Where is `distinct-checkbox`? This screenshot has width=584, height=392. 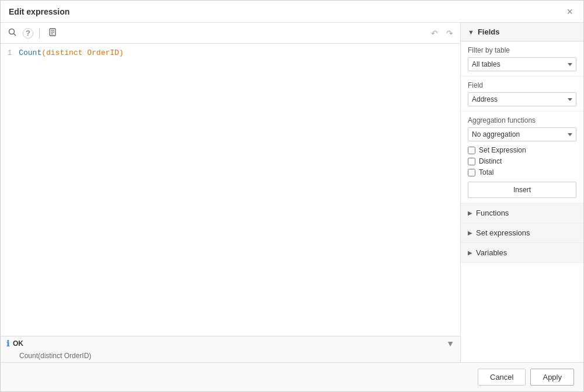
distinct-checkbox is located at coordinates (472, 161).